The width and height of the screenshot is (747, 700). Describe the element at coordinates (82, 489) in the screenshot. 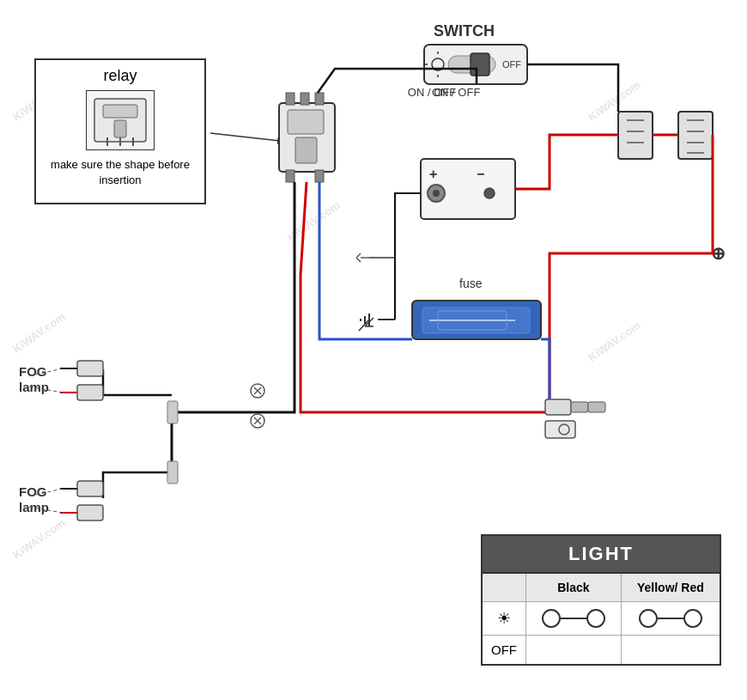

I see `fog-lamp-connector-2-top` at that location.